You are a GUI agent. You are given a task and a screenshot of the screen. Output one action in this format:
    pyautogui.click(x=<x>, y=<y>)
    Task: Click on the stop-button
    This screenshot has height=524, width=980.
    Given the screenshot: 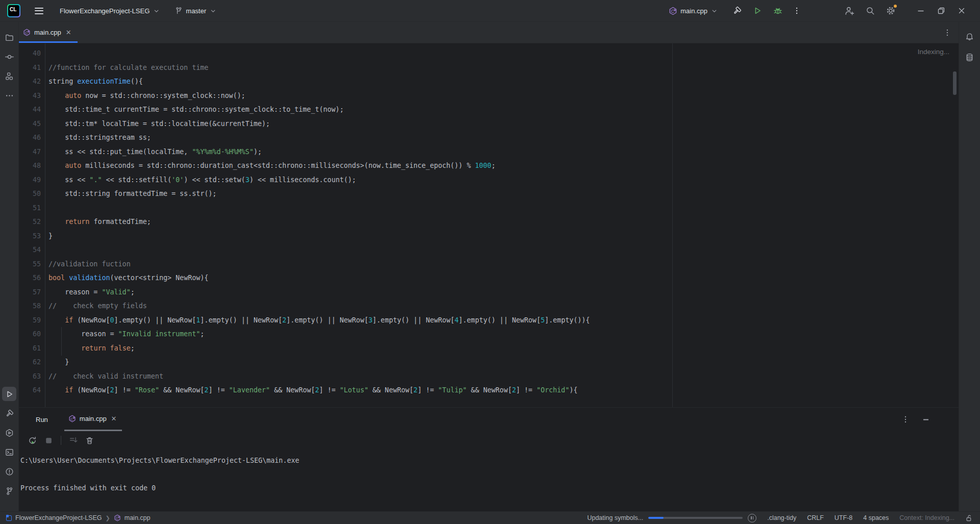 What is the action you would take?
    pyautogui.click(x=49, y=441)
    